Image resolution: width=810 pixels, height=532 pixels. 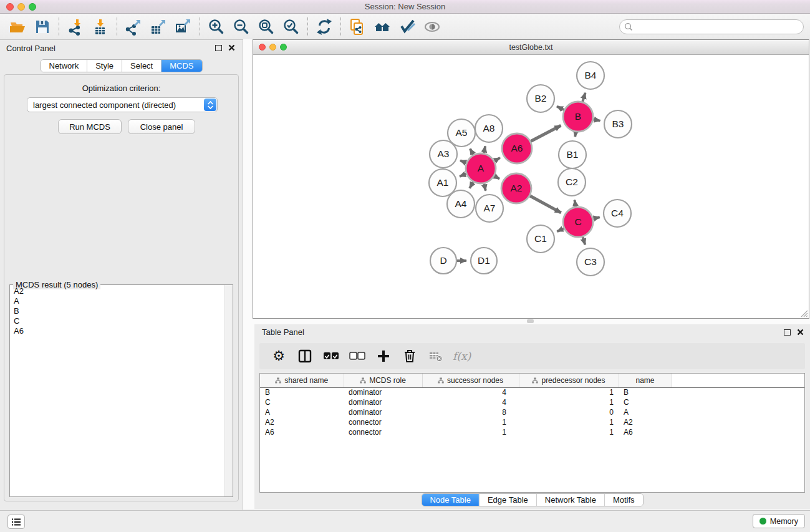 What do you see at coordinates (569, 412) in the screenshot?
I see `cell-predecessor-nodes: 0` at bounding box center [569, 412].